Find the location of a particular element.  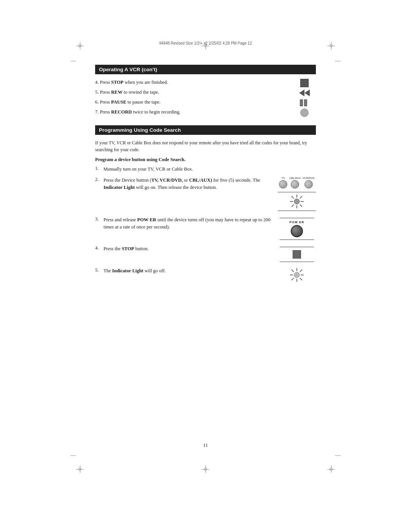

step-5-number: 5. is located at coordinates (99, 270).